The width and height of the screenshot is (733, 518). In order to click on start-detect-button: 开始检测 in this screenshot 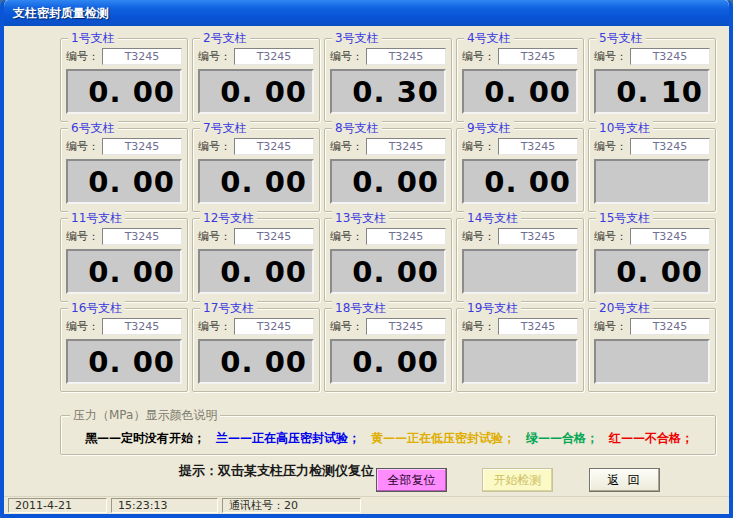, I will do `click(518, 480)`.